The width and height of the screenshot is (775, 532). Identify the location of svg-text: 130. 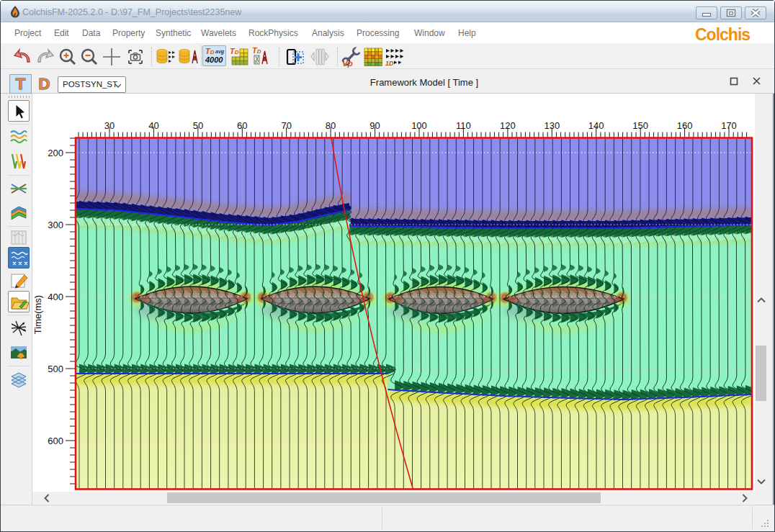
(552, 125).